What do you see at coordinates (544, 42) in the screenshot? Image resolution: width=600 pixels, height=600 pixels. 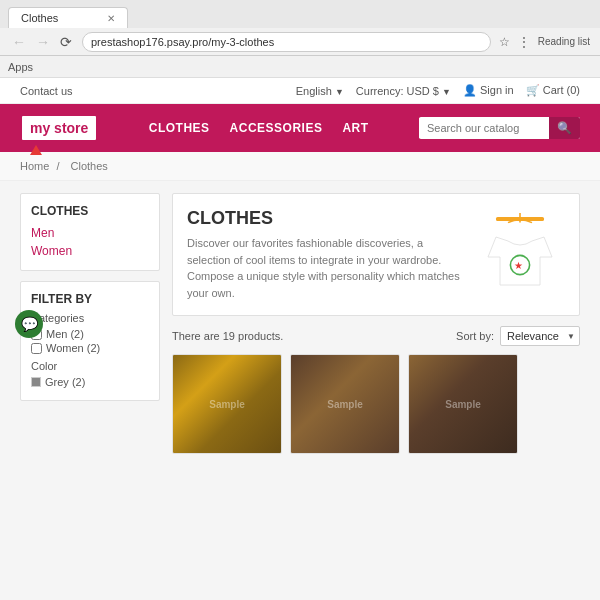 I see `browser-actions: ☆ ⋮ Reading list` at bounding box center [544, 42].